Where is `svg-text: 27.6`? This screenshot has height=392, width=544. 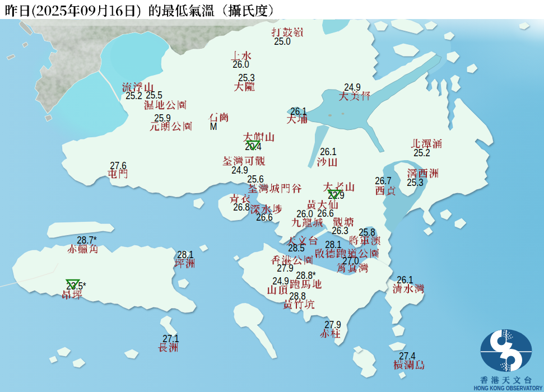
svg-text: 27.6 is located at coordinates (118, 165).